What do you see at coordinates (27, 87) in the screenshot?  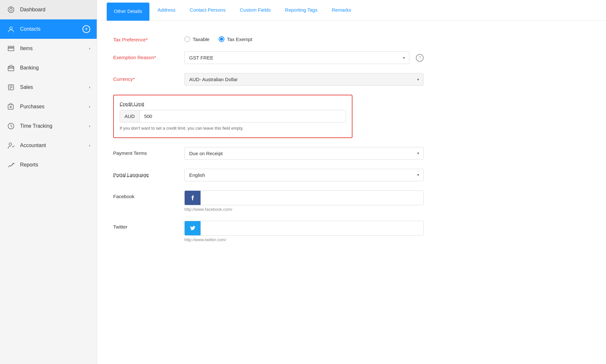 I see `sidebar-item-label: Sales` at bounding box center [27, 87].